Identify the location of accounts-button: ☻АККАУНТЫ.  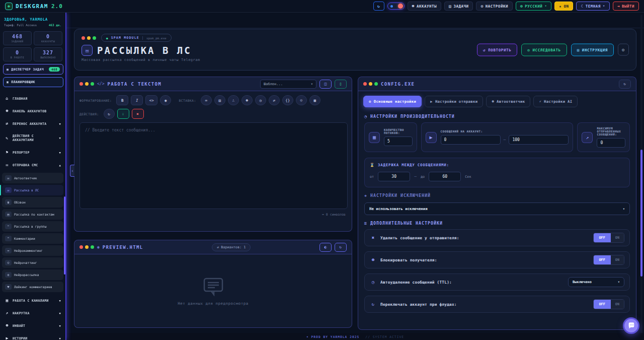
(425, 6).